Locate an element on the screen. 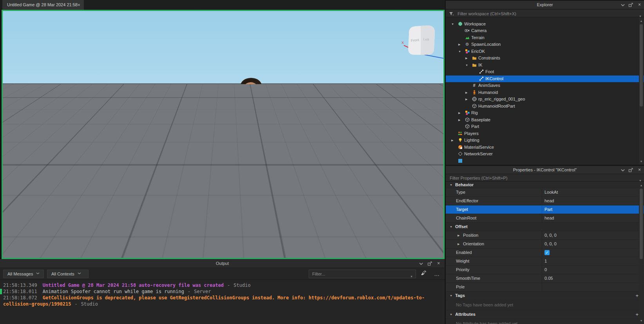 Image resolution: width=644 pixels, height=324 pixels. section-tags: ▼ Tags + is located at coordinates (545, 296).